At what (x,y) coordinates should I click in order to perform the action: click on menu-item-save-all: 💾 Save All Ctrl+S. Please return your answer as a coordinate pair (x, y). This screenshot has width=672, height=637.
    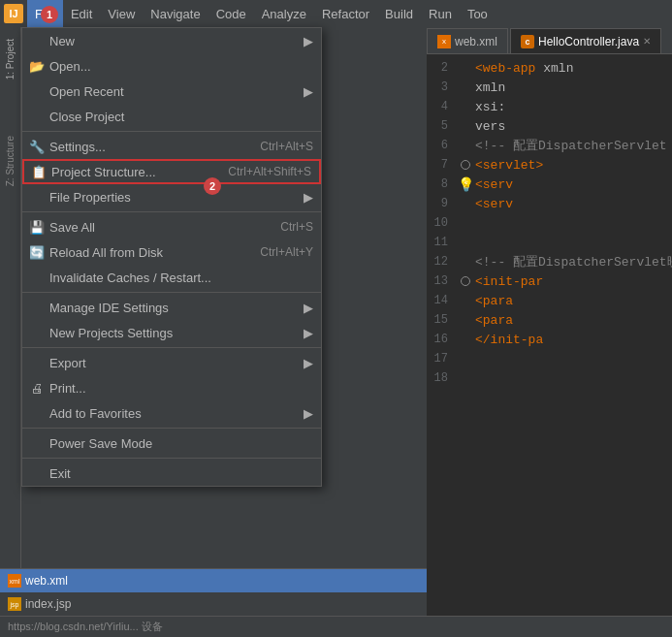
    Looking at the image, I should click on (172, 227).